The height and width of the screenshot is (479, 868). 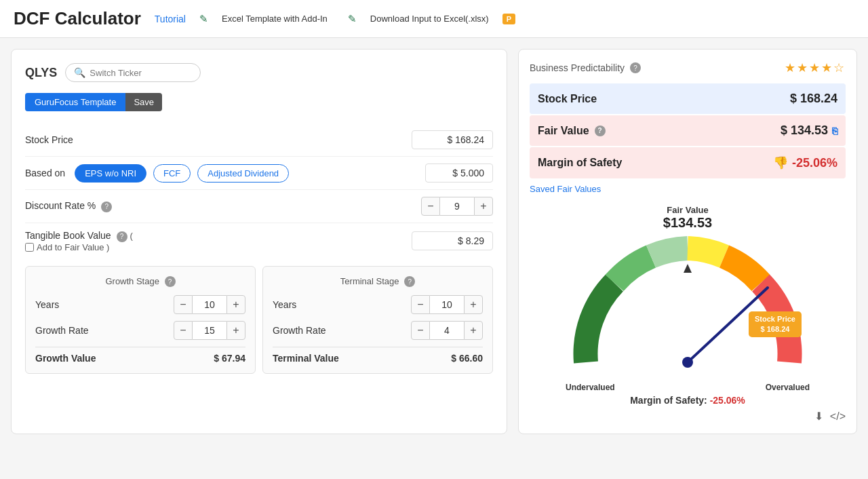 What do you see at coordinates (133, 73) in the screenshot?
I see `search-box: 🔍` at bounding box center [133, 73].